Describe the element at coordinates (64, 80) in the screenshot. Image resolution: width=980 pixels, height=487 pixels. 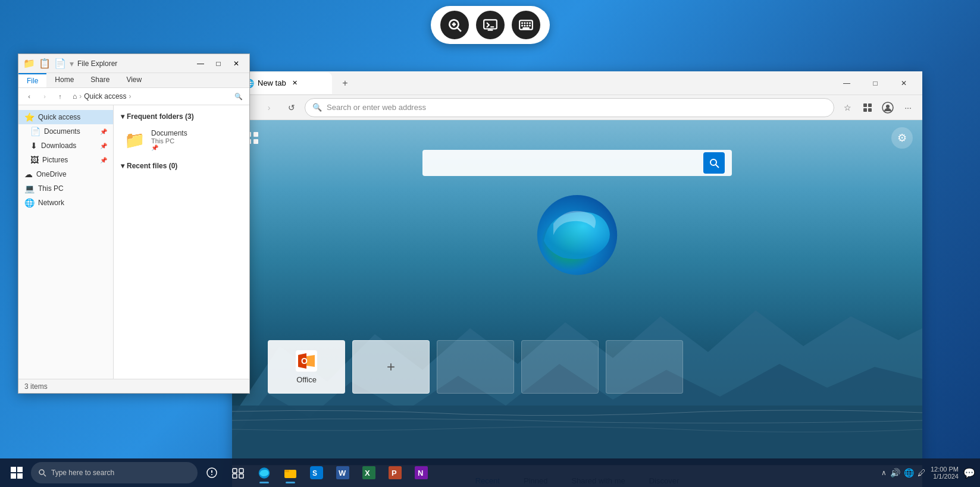
I see `tab-home: Home` at that location.